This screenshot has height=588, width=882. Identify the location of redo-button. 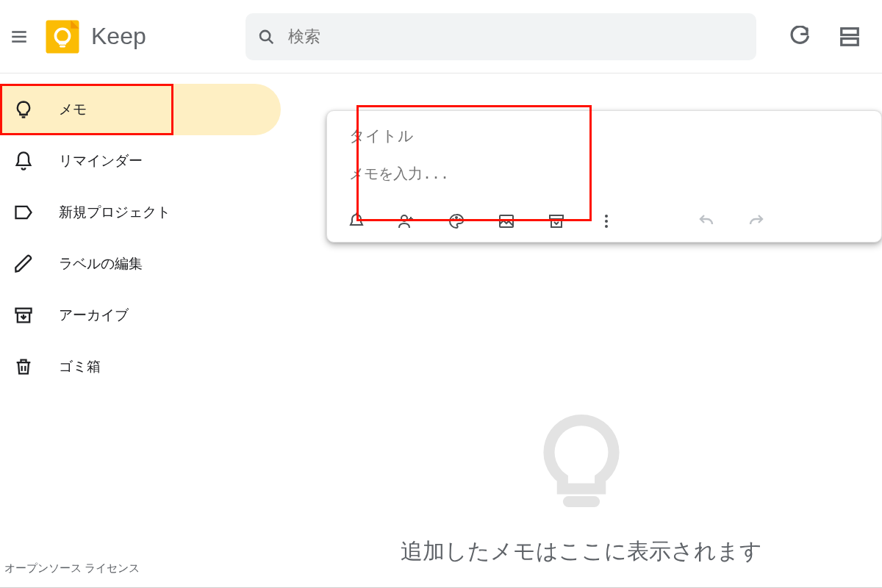
(756, 221).